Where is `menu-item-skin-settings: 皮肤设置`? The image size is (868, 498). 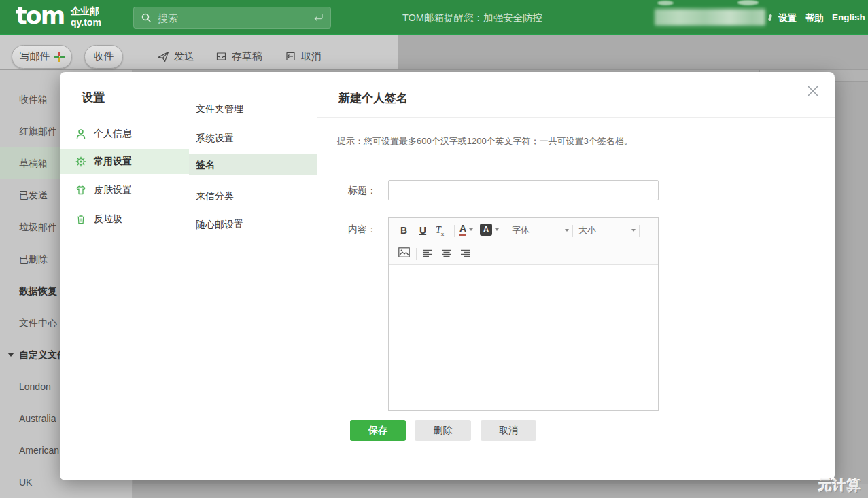
menu-item-skin-settings: 皮肤设置 is located at coordinates (124, 190).